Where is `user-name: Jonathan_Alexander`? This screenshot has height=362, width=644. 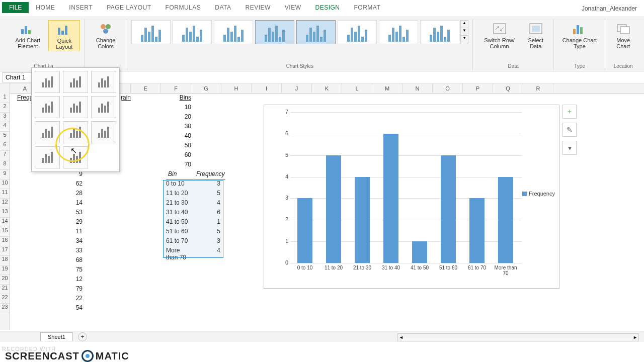
user-name: Jonathan_Alexander is located at coordinates (613, 8).